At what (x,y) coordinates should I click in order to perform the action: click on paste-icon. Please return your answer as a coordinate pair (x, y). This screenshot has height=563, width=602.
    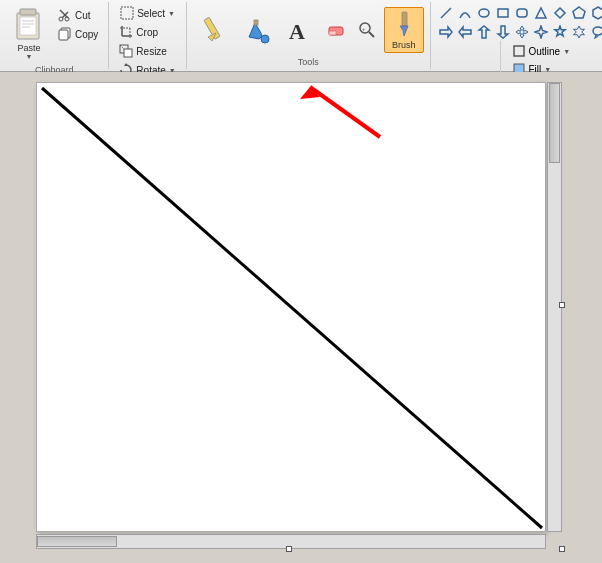
    Looking at the image, I should click on (29, 25).